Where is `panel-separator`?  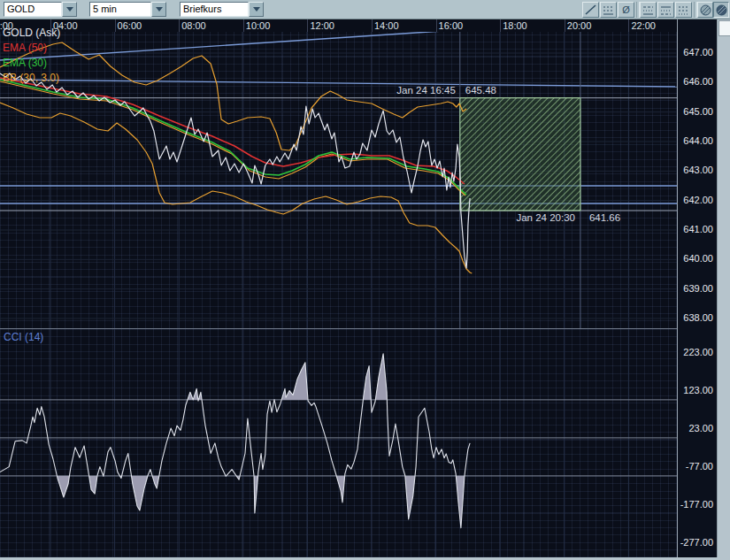 panel-separator is located at coordinates (358, 329).